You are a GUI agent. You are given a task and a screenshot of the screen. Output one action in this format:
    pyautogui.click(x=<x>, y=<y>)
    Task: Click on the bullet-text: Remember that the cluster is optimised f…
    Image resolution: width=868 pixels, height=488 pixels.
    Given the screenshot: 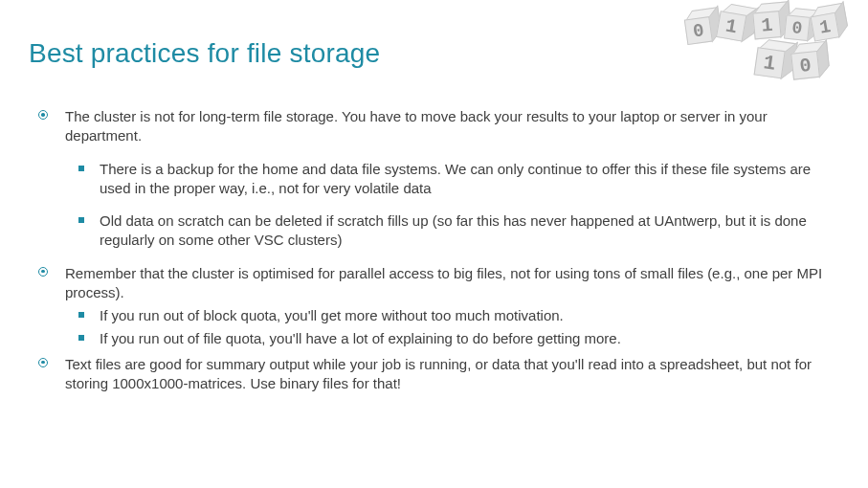 What is the action you would take?
    pyautogui.click(x=444, y=283)
    